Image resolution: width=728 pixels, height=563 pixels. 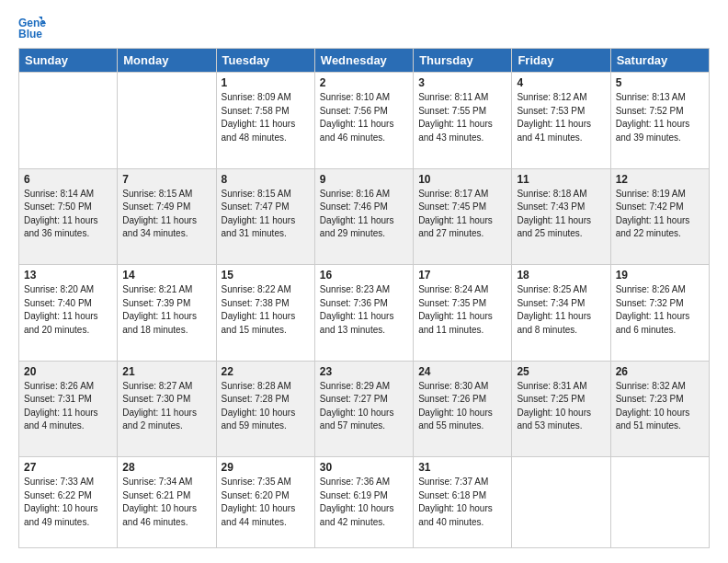 I want to click on calendar-cell: 25Sunrise: 8:31 AM Sunset: 7:25 PM Dayli…, so click(x=561, y=408).